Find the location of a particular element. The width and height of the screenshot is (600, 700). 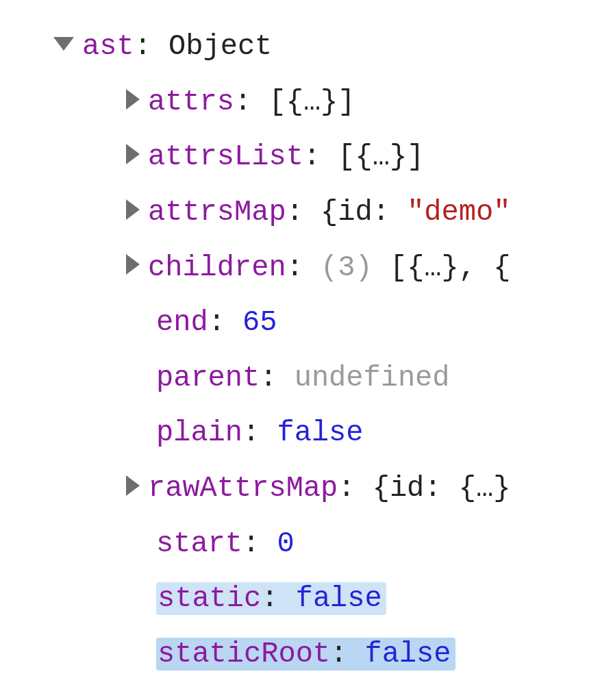

property-attrslist: attrsList: [{…}] is located at coordinates (327, 158).